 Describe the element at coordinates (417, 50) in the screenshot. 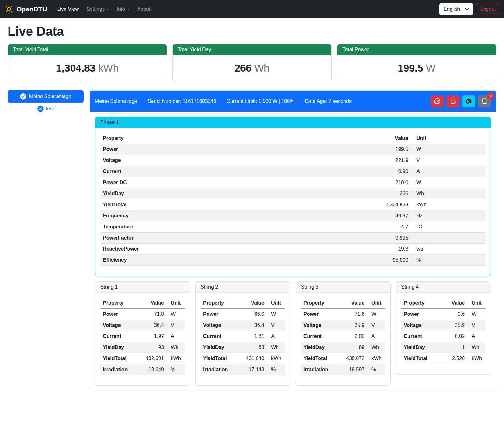

I see `card-title: Total Power` at that location.